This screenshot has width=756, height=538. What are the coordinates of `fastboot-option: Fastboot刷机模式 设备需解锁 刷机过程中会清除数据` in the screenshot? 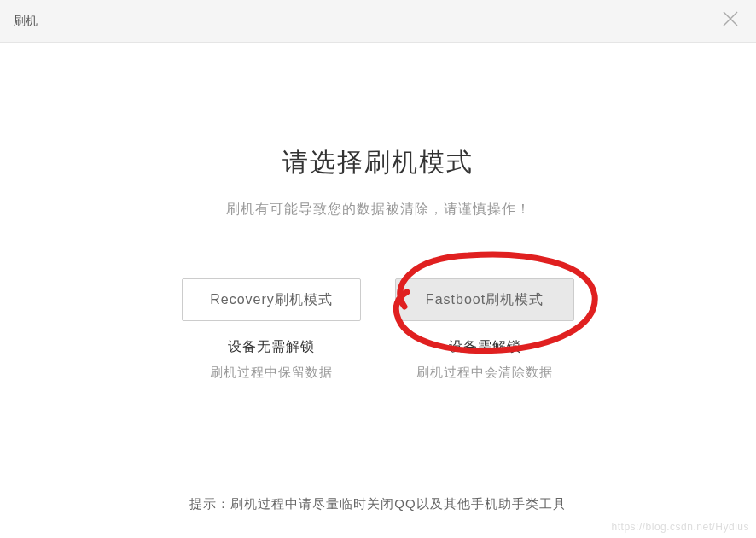 It's located at (485, 330).